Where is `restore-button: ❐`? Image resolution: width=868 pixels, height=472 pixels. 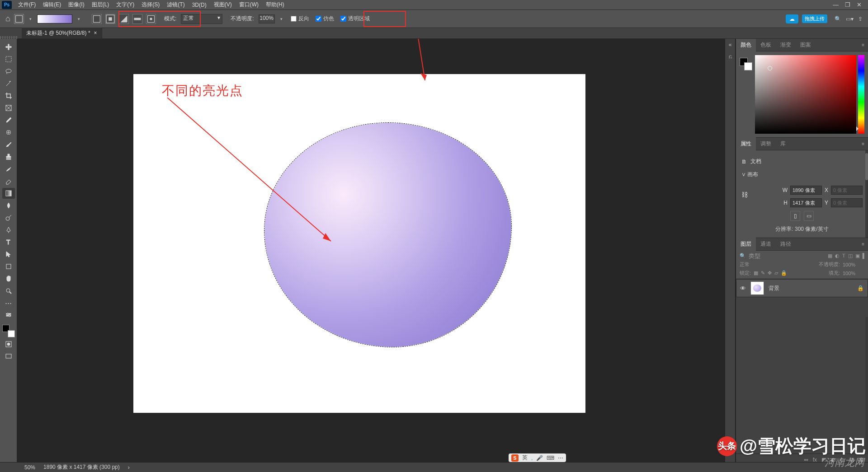
restore-button: ❐ is located at coordinates (848, 5).